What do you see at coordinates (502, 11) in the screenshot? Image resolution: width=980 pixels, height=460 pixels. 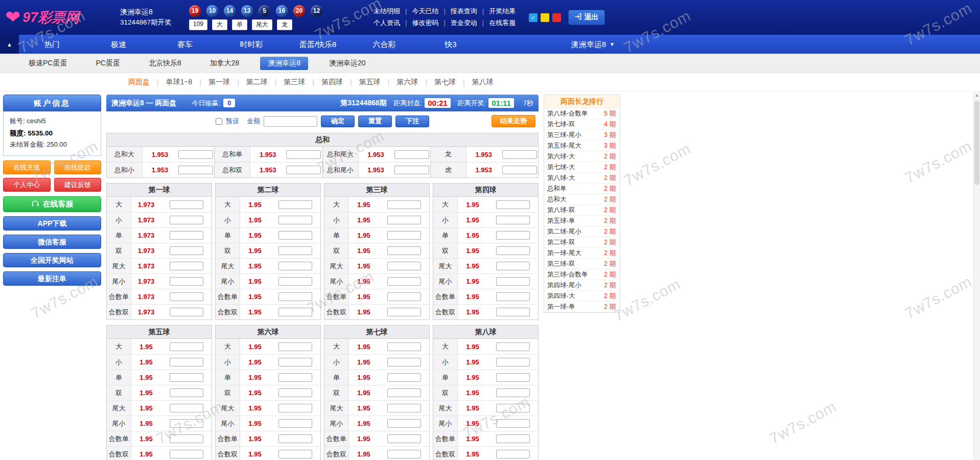 I see `top-link: 开奖结果` at bounding box center [502, 11].